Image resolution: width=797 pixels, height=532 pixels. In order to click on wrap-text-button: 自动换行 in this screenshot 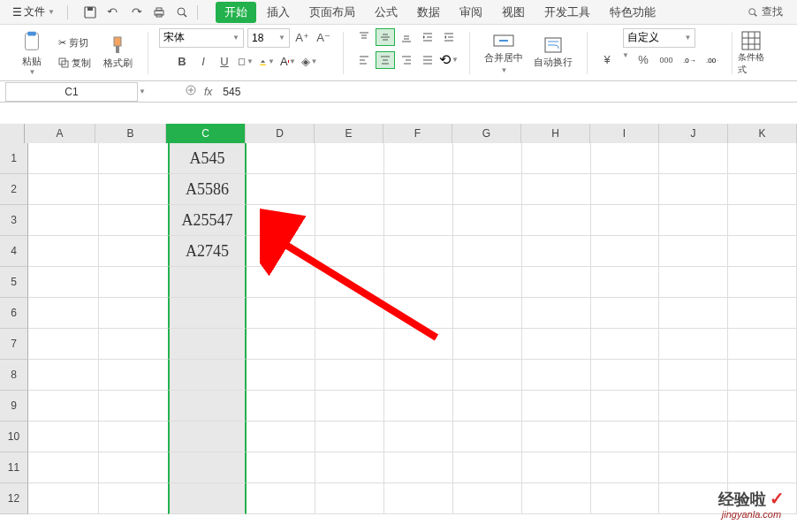, I will do `click(553, 53)`.